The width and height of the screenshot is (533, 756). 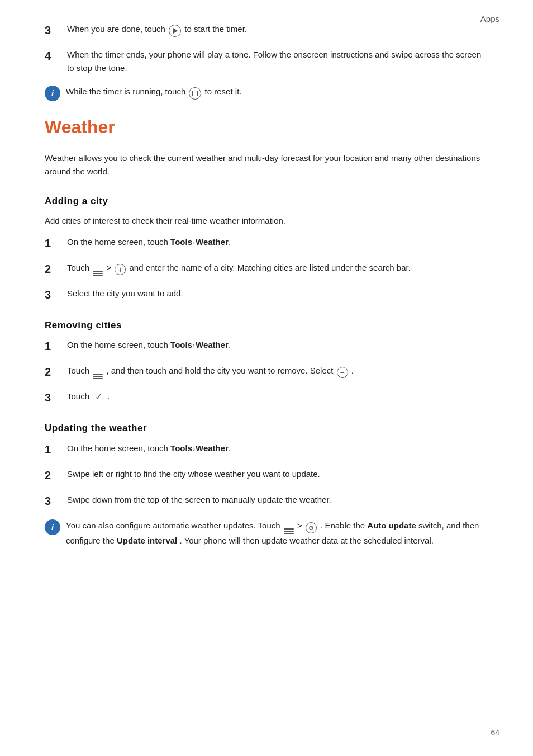 What do you see at coordinates (54, 269) in the screenshot?
I see `adding-step-2-num: 2` at bounding box center [54, 269].